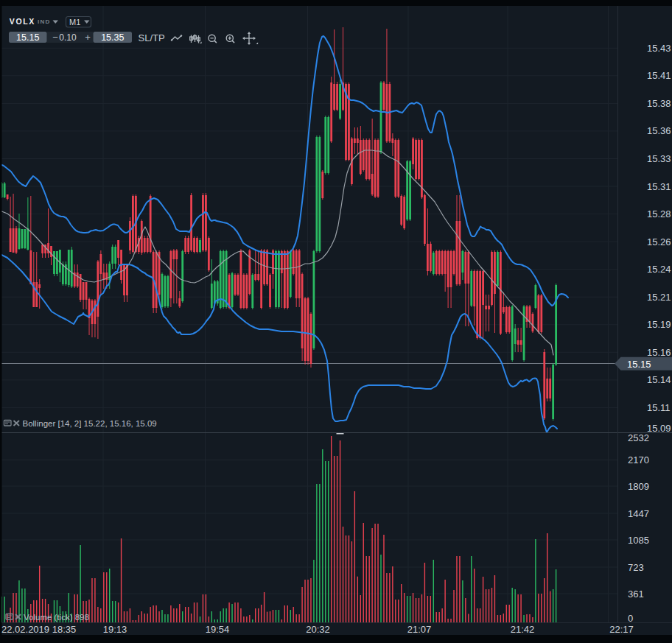  Describe the element at coordinates (638, 486) in the screenshot. I see `svg-text: 1809` at that location.